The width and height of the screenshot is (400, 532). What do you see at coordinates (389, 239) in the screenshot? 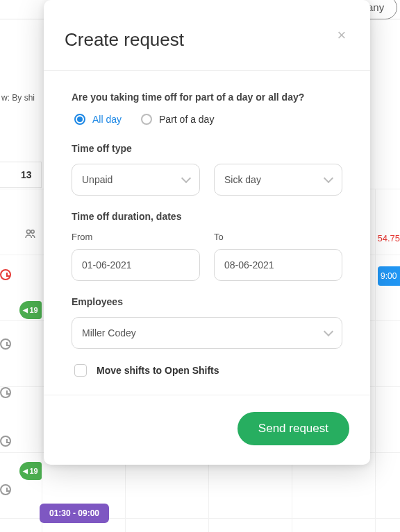
I see `overtime-value: 54.75` at bounding box center [389, 239].